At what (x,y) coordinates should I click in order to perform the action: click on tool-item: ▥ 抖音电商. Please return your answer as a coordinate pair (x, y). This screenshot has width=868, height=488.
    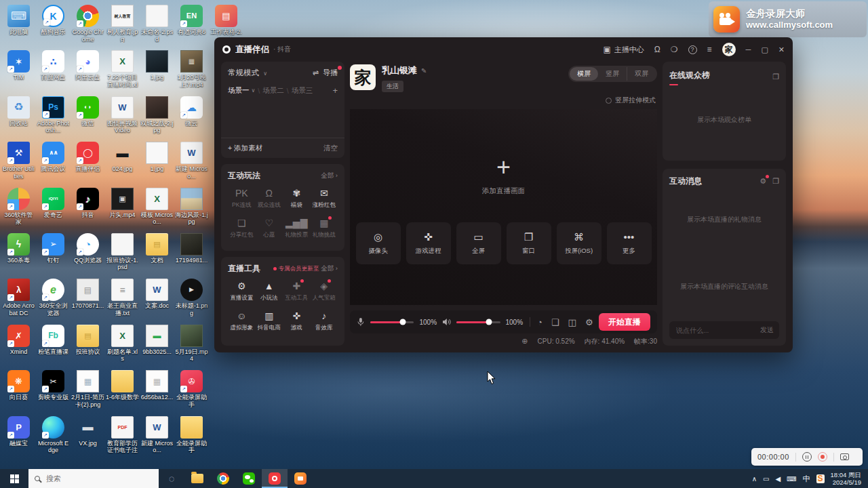
    Looking at the image, I should click on (270, 321).